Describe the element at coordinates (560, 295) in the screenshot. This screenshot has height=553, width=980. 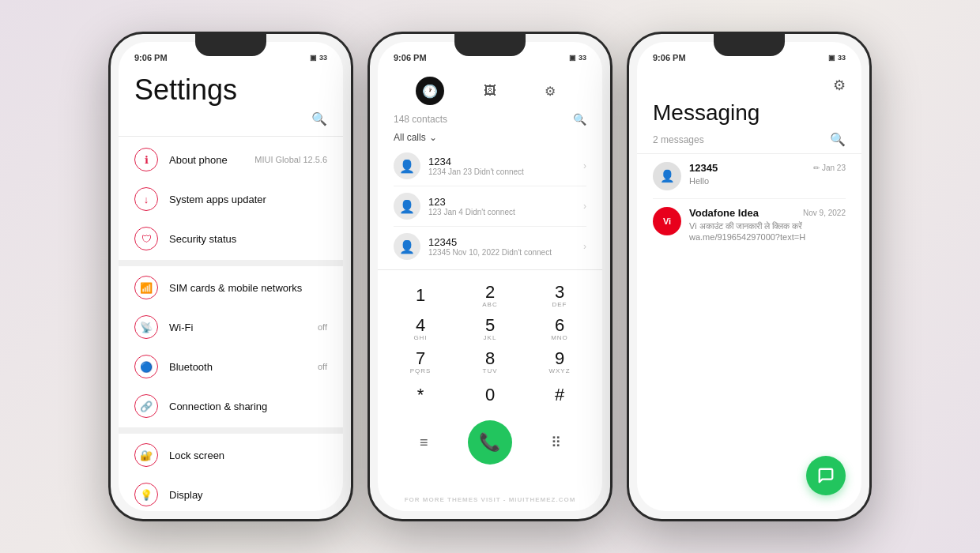
I see `dialpad-key-3: 3DEF` at that location.